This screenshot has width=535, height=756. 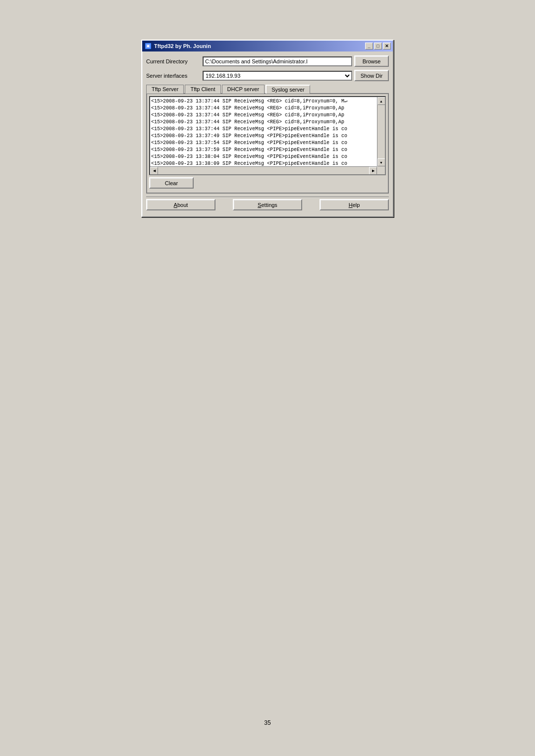 I want to click on server-interfaces-select: 192.168.19.93, so click(x=277, y=76).